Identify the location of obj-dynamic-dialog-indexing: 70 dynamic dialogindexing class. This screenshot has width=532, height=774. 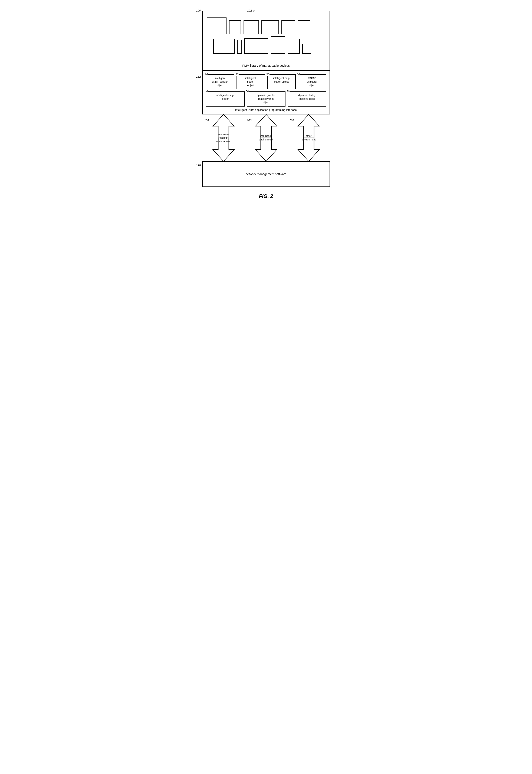
(307, 99).